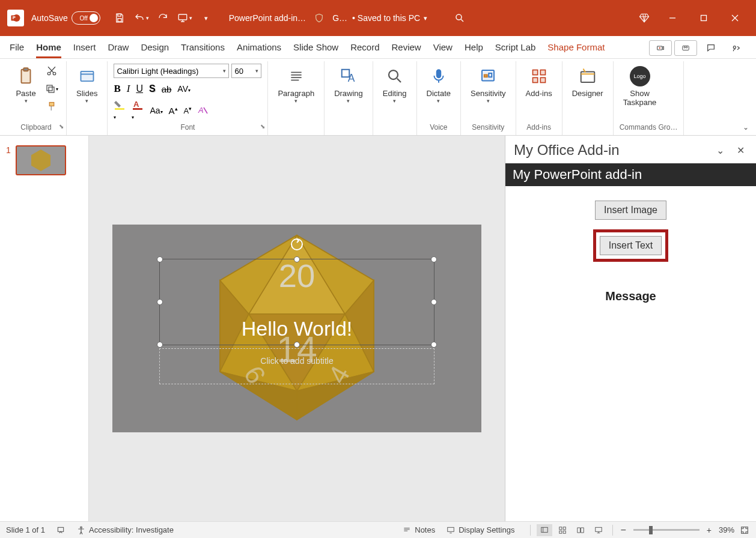 This screenshot has height=538, width=756. What do you see at coordinates (488, 85) in the screenshot?
I see `sensitivity-button: Sensitivity` at bounding box center [488, 85].